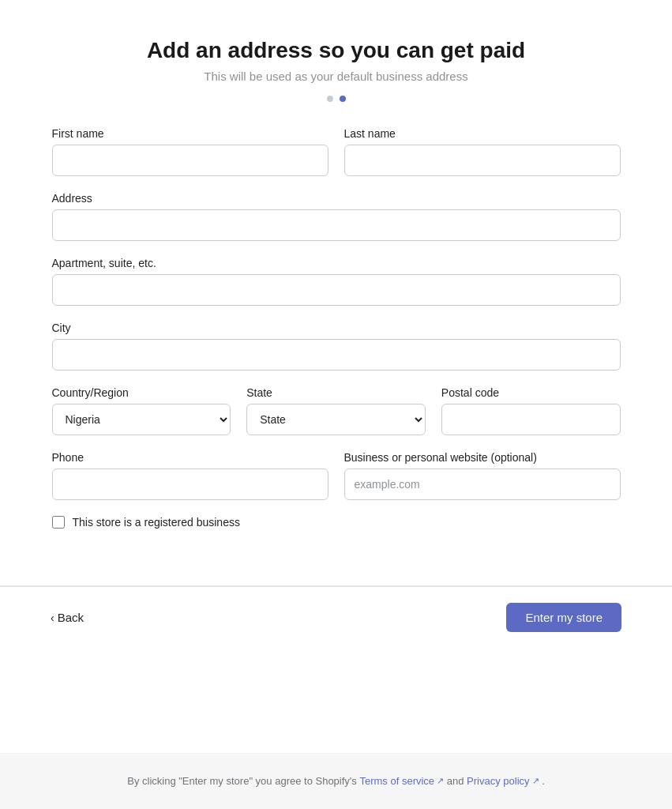  I want to click on footer-actions: ‹ Back Enter my store, so click(336, 617).